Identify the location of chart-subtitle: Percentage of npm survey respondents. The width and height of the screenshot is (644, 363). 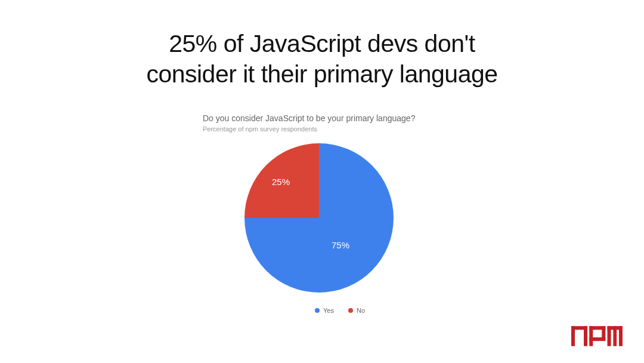
(328, 129).